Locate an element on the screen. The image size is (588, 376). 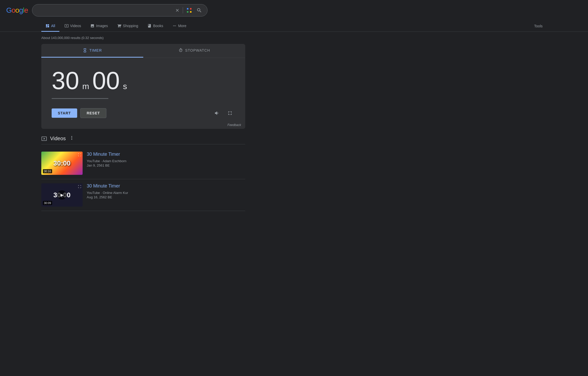
video-duration-2: 30:09 is located at coordinates (47, 203).